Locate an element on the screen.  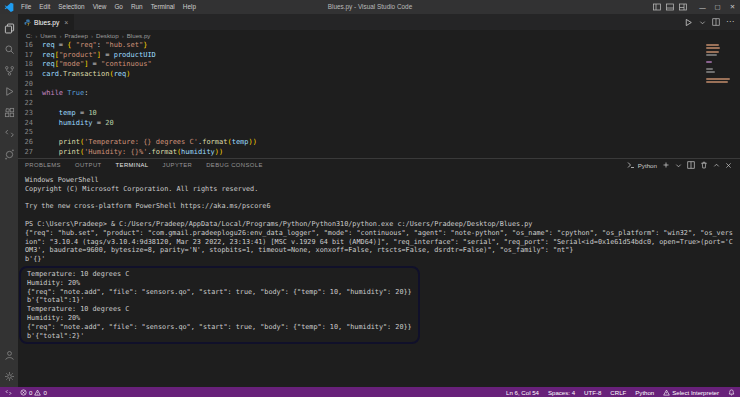
panel-tab-problems: PROBLEMS is located at coordinates (43, 166).